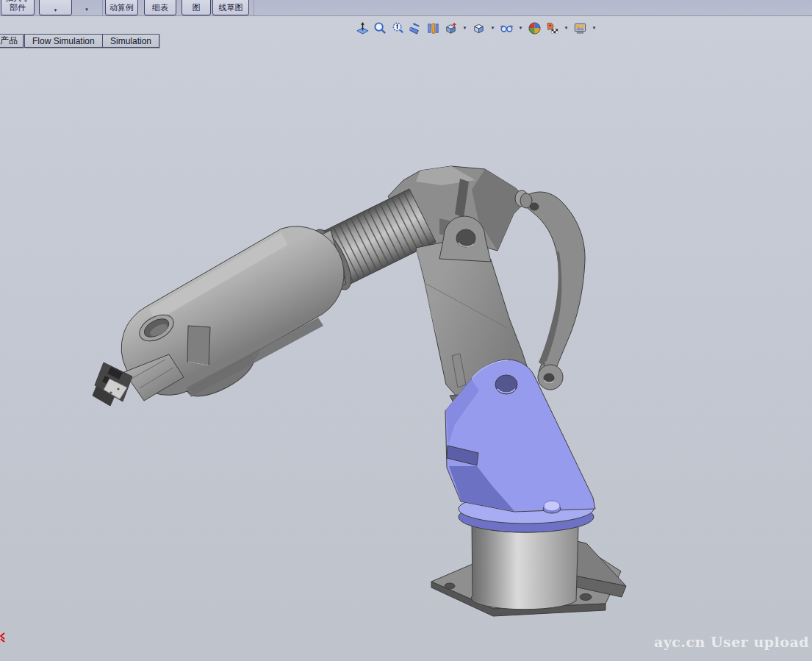 The height and width of the screenshot is (661, 812). I want to click on insert-component-label-bottom: 部件, so click(18, 7).